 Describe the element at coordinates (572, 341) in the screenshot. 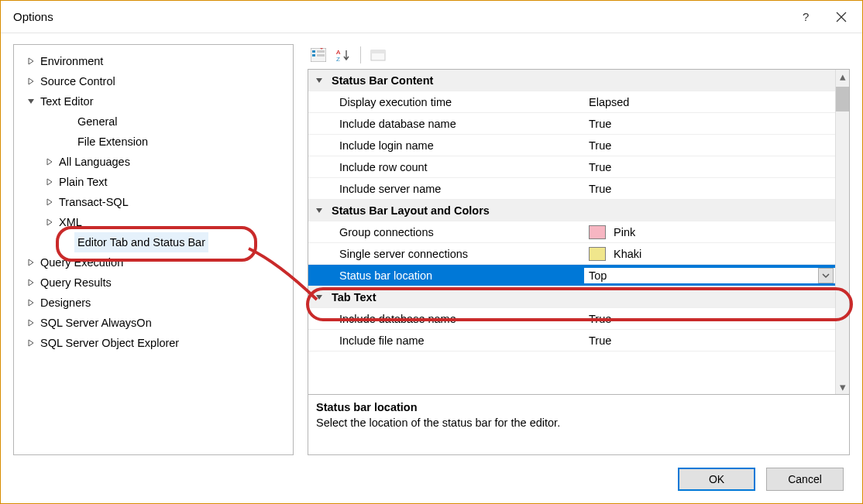

I see `property-row: Include file nameTrue` at that location.